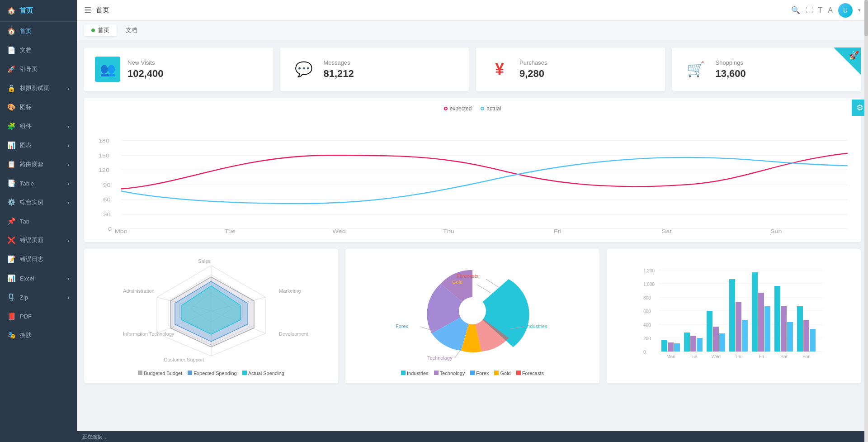 This screenshot has height=442, width=868. What do you see at coordinates (132, 30) in the screenshot?
I see `tab-docs: 文档` at bounding box center [132, 30].